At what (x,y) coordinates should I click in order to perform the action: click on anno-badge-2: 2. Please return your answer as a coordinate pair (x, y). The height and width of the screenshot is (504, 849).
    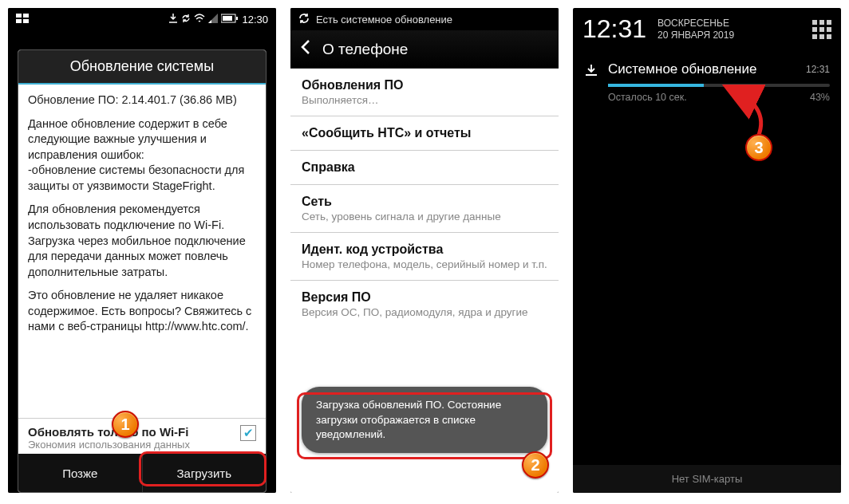
    Looking at the image, I should click on (535, 465).